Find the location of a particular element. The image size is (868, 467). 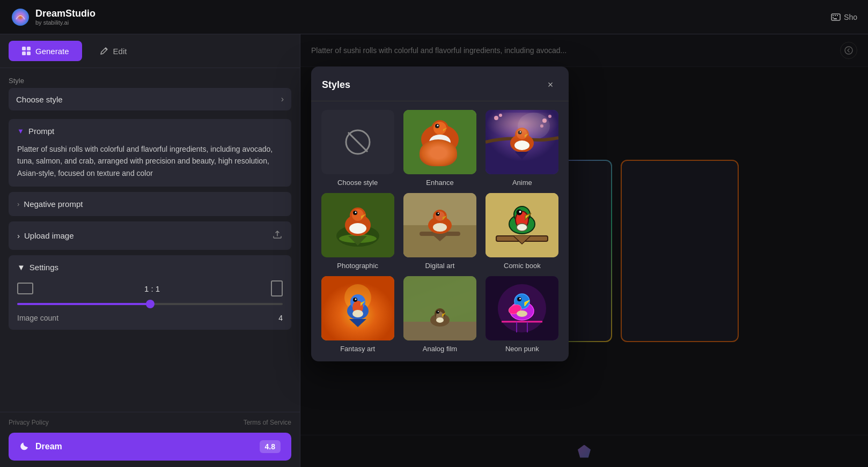

enhance-bird-svg is located at coordinates (440, 142).